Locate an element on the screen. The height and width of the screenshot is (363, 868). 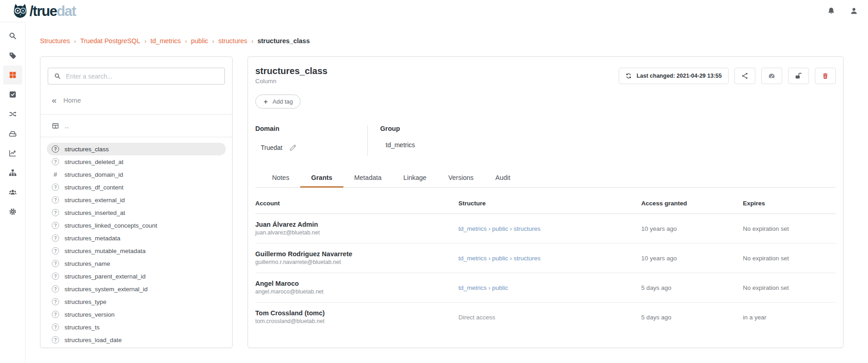
sidebar-item-structures-system-external-id: ? structures_system_external_id is located at coordinates (136, 289).